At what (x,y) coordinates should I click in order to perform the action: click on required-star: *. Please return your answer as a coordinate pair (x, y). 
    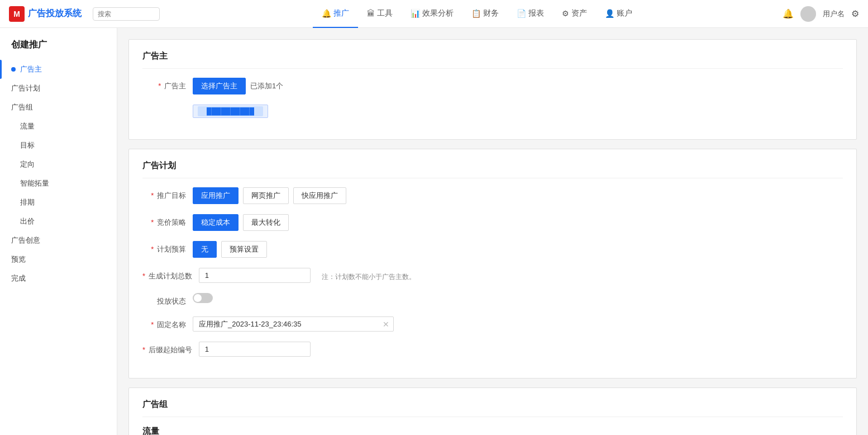
    Looking at the image, I should click on (160, 86).